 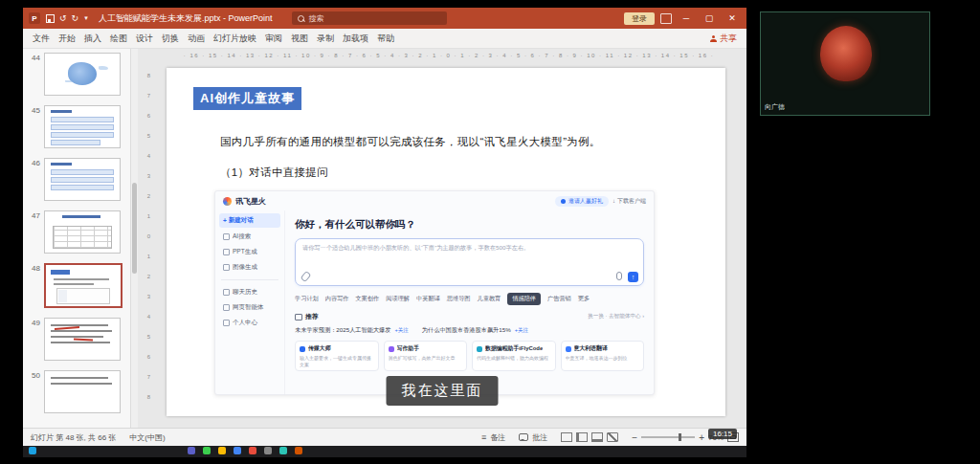 What do you see at coordinates (540, 438) in the screenshot?
I see `comments-label: 批注` at bounding box center [540, 438].